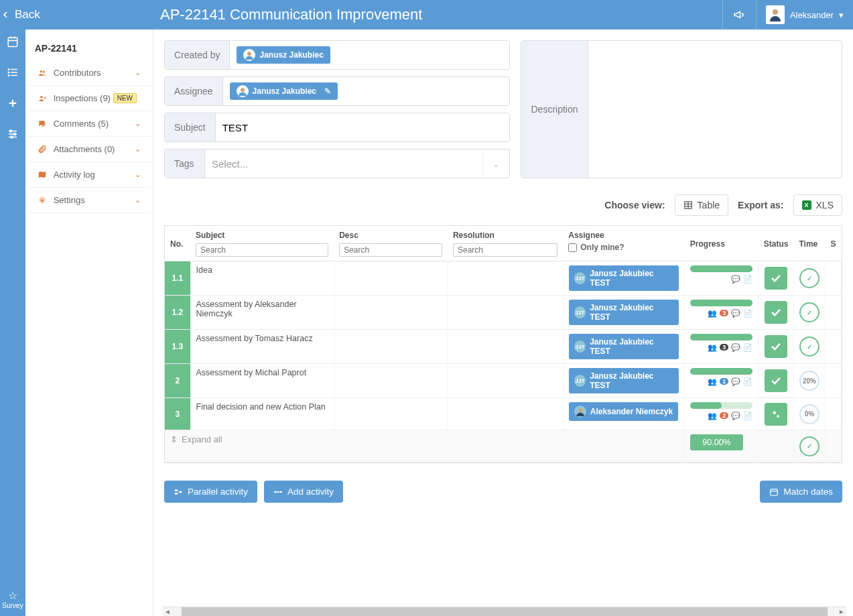  What do you see at coordinates (438, 15) in the screenshot?
I see `page-title: AP-22141 Communication Improvement` at bounding box center [438, 15].